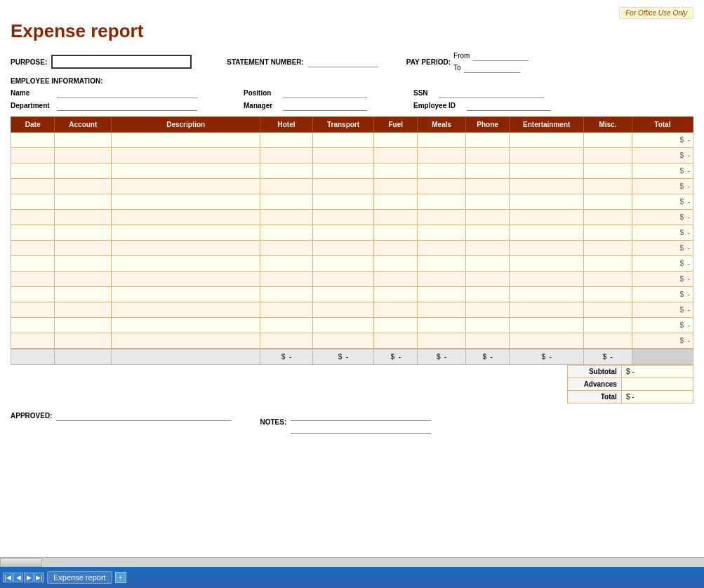 The height and width of the screenshot is (588, 704). What do you see at coordinates (352, 563) in the screenshot?
I see `scroll-track` at bounding box center [352, 563].